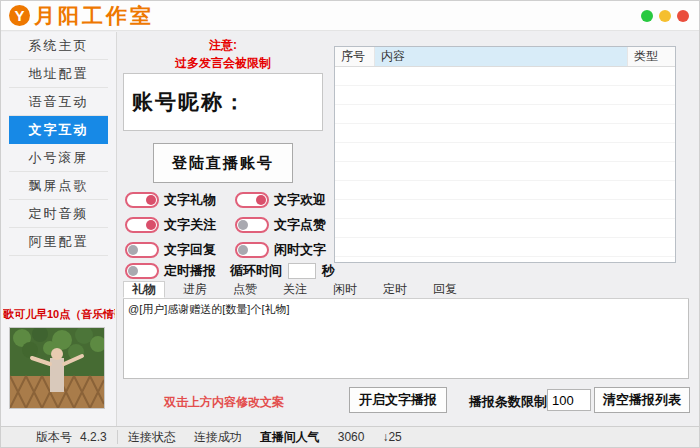 The width and height of the screenshot is (700, 448). What do you see at coordinates (223, 64) in the screenshot?
I see `notice-warning: 过多发言会被限制` at bounding box center [223, 64].